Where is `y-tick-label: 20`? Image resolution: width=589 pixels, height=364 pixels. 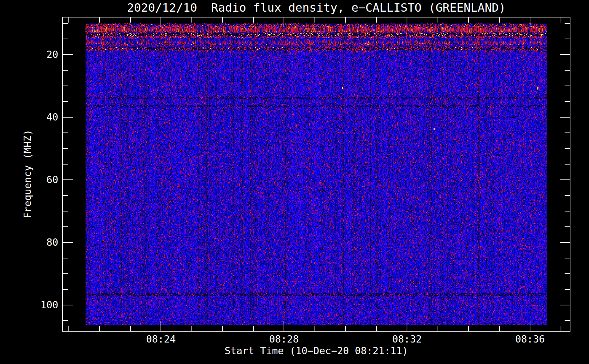
y-tick-label: 20 is located at coordinates (36, 55).